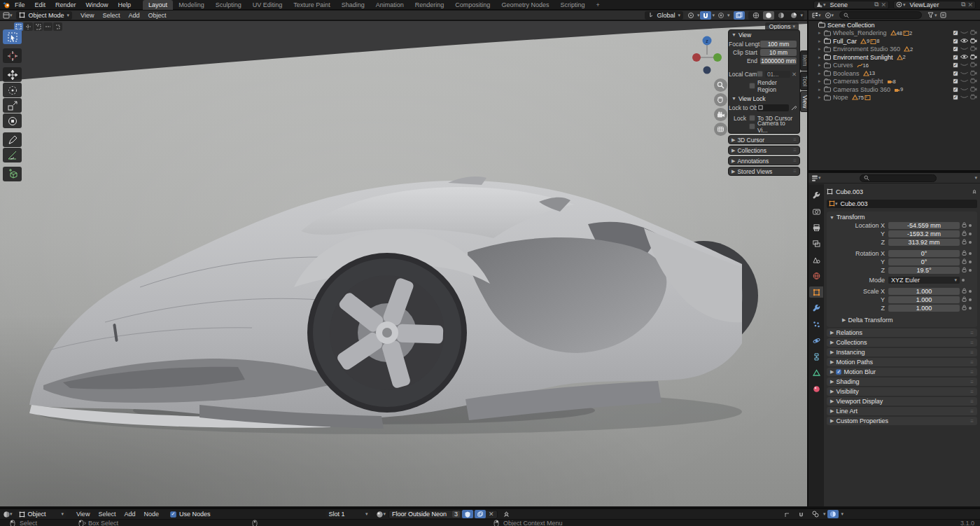  Describe the element at coordinates (794, 74) in the screenshot. I see `clear-icon: ✕` at that location.